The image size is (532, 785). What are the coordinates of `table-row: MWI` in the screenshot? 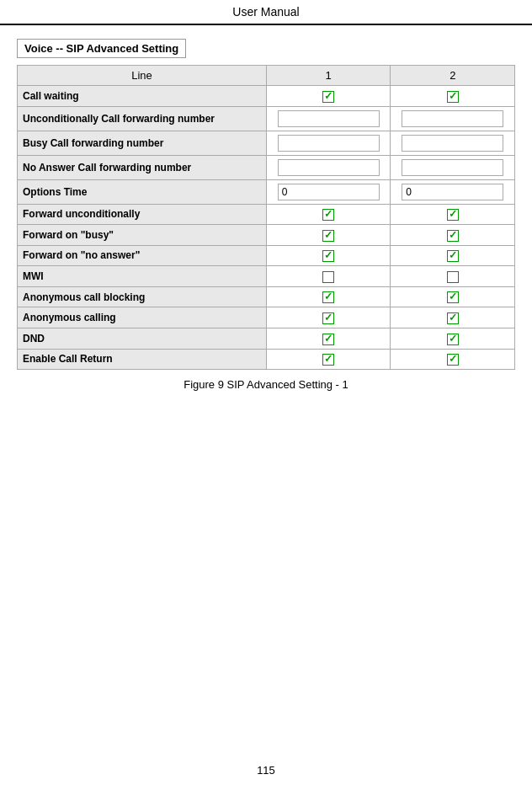 It's located at (266, 276).